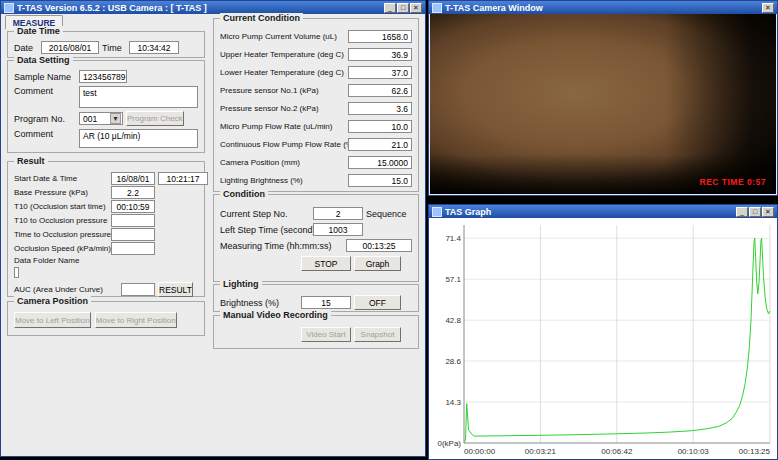 Image resolution: width=778 pixels, height=460 pixels. What do you see at coordinates (114, 48) in the screenshot?
I see `time-label: Time` at bounding box center [114, 48].